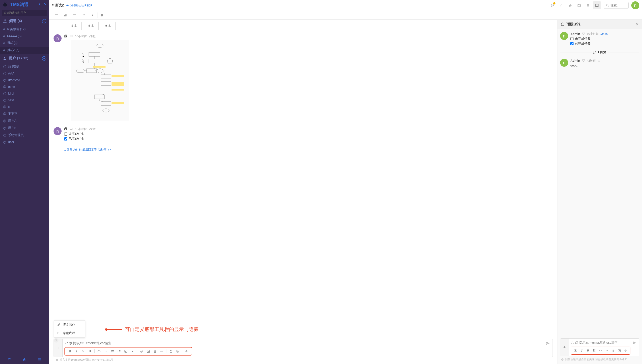  What do you see at coordinates (66, 15) in the screenshot?
I see `chart-icon` at bounding box center [66, 15].